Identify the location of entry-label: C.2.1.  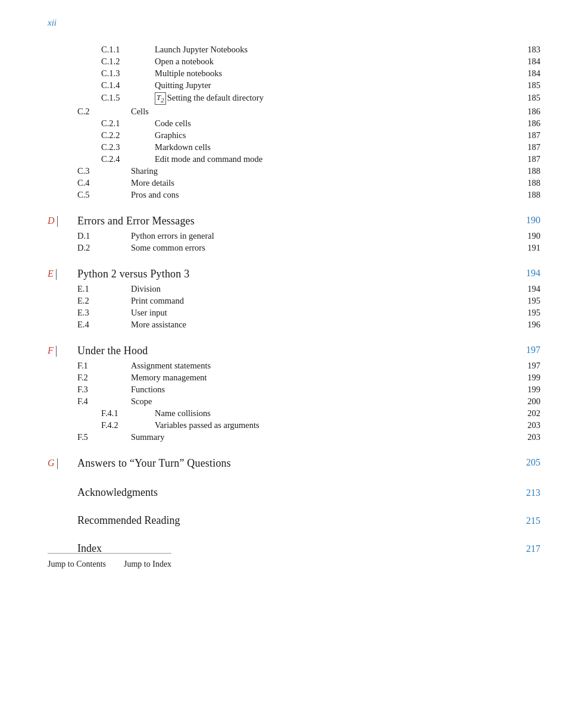
(116, 124).